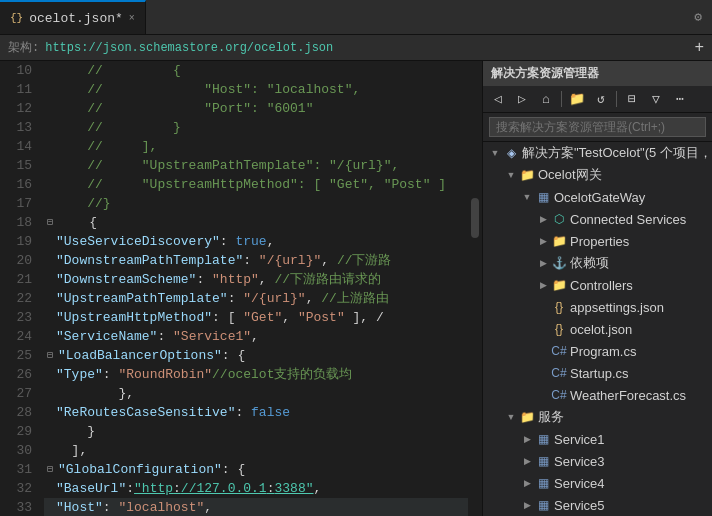 The height and width of the screenshot is (516, 712). What do you see at coordinates (600, 198) in the screenshot?
I see `tree-label-ocelotgateway: OcelotGateWay` at bounding box center [600, 198].